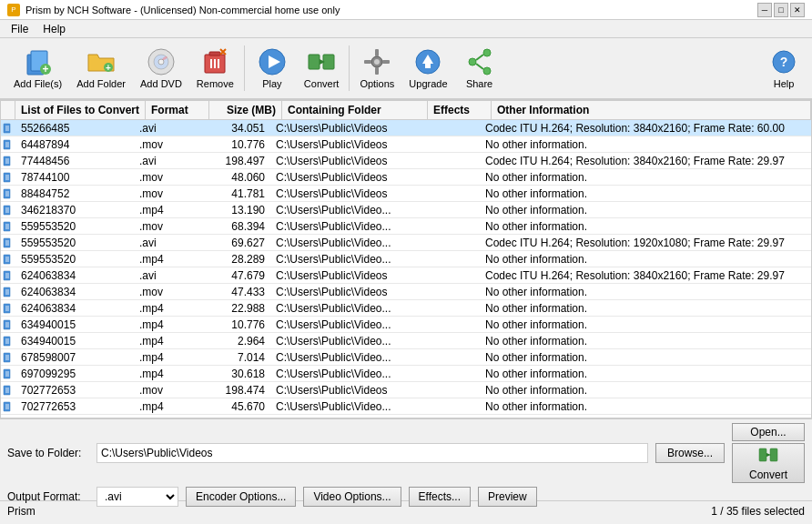 This screenshot has height=524, width=812. What do you see at coordinates (48, 497) in the screenshot?
I see `output-format-label: Output Format:` at bounding box center [48, 497].